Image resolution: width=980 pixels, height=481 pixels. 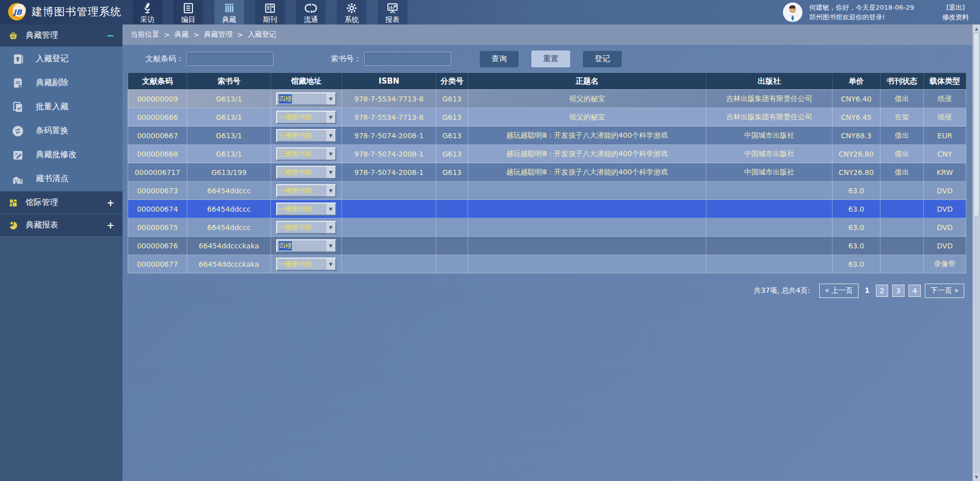 What do you see at coordinates (902, 82) in the screenshot?
I see `column-header-书刊状态: 书刊状态` at bounding box center [902, 82].